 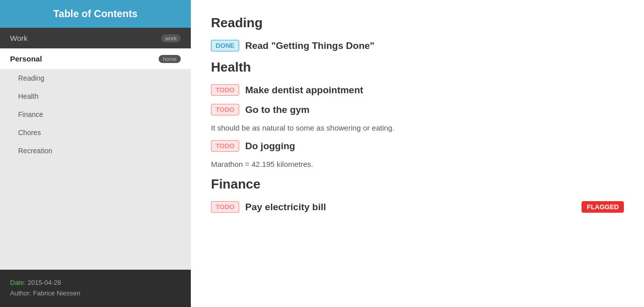 I want to click on badge-done: DONE, so click(x=225, y=45).